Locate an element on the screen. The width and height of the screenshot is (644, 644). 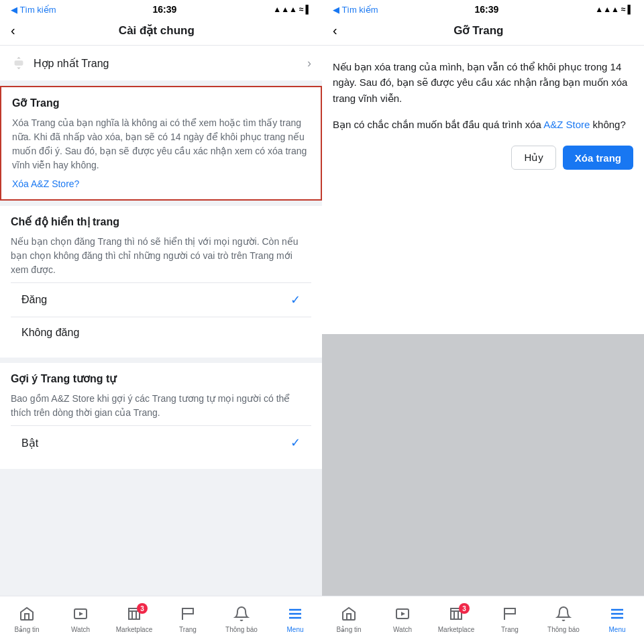
status-bar-right: ◀ Tìm kiếm 16:39 ▲▲▲ ≈ ▌ is located at coordinates (483, 9).